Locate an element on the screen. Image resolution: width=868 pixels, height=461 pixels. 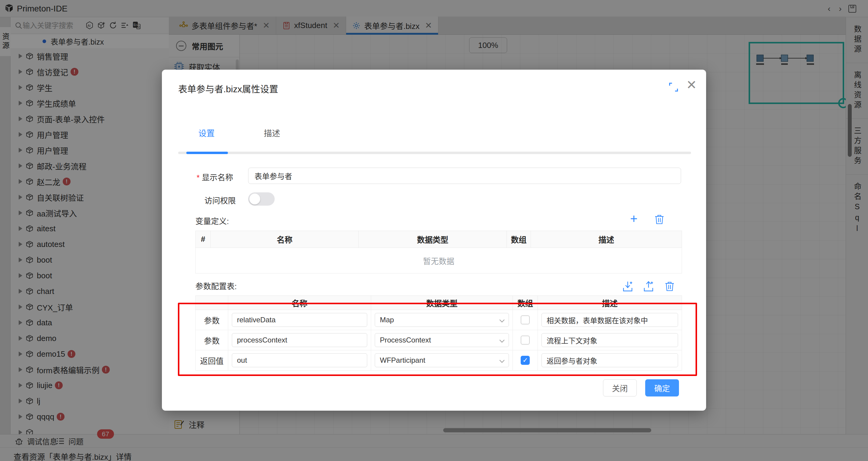
dialog-title: 表单参与者.bizx属性设置 is located at coordinates (228, 88).